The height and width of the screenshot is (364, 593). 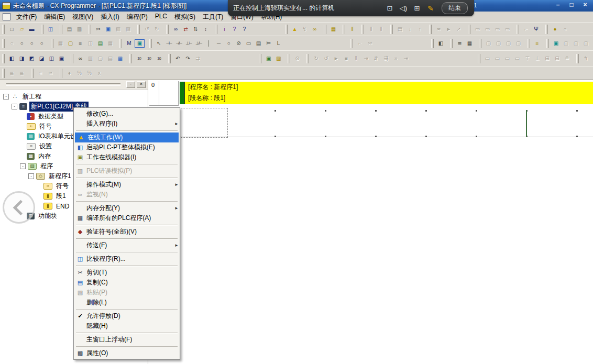 I want to click on menu-start-plc-pt-simulation: ◧启动PLC-PT整体模拟(E), so click(x=127, y=148).